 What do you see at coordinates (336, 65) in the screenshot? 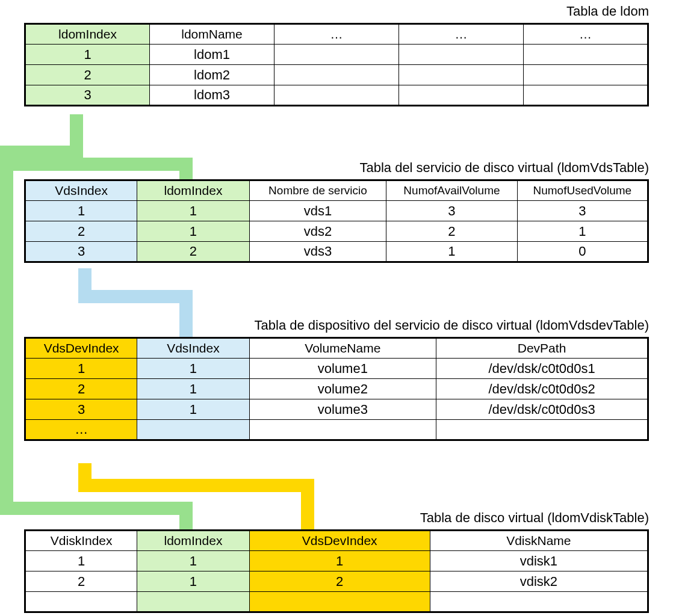
I see `ldom-table: ldomIndex ldomName … … … 1 ldom1 2 ld` at bounding box center [336, 65].